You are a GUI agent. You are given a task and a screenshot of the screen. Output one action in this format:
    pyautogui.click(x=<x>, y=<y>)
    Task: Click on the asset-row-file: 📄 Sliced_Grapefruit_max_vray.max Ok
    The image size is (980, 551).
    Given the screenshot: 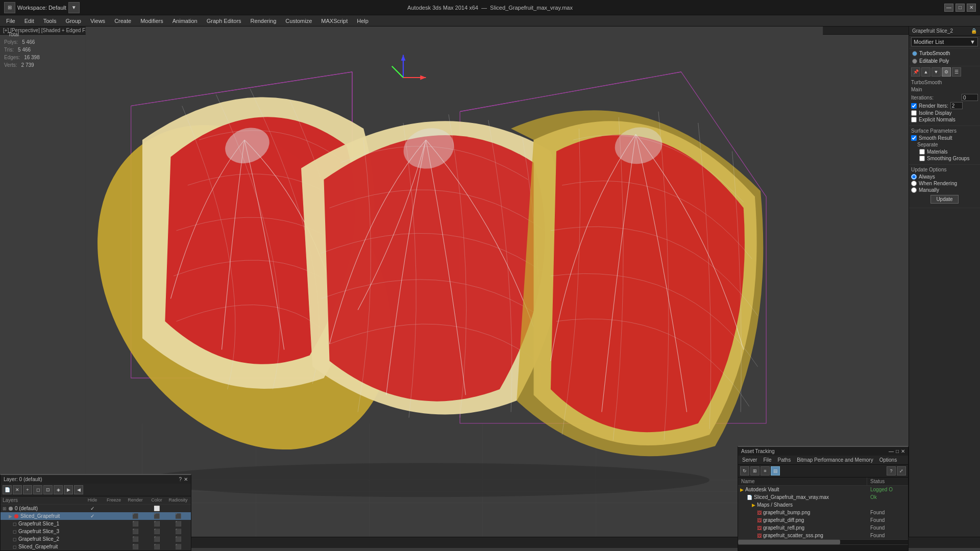 What is the action you would take?
    pyautogui.click(x=823, y=497)
    